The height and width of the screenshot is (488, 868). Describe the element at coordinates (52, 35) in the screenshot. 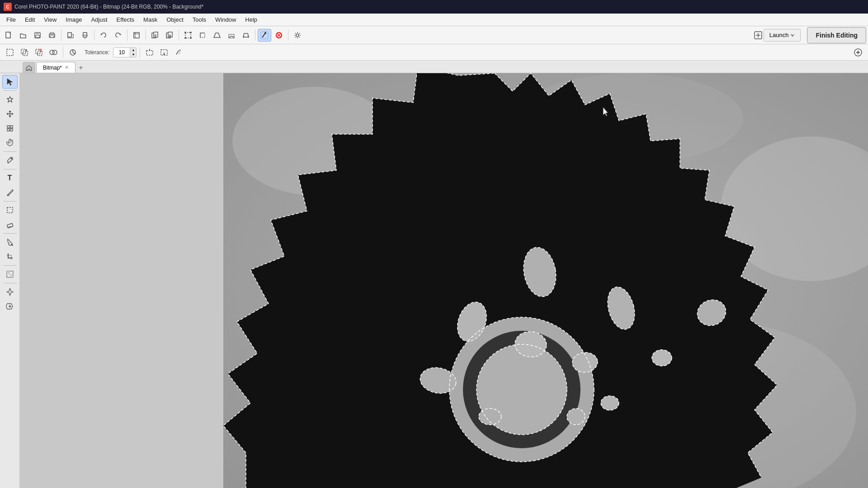

I see `print-btn` at that location.